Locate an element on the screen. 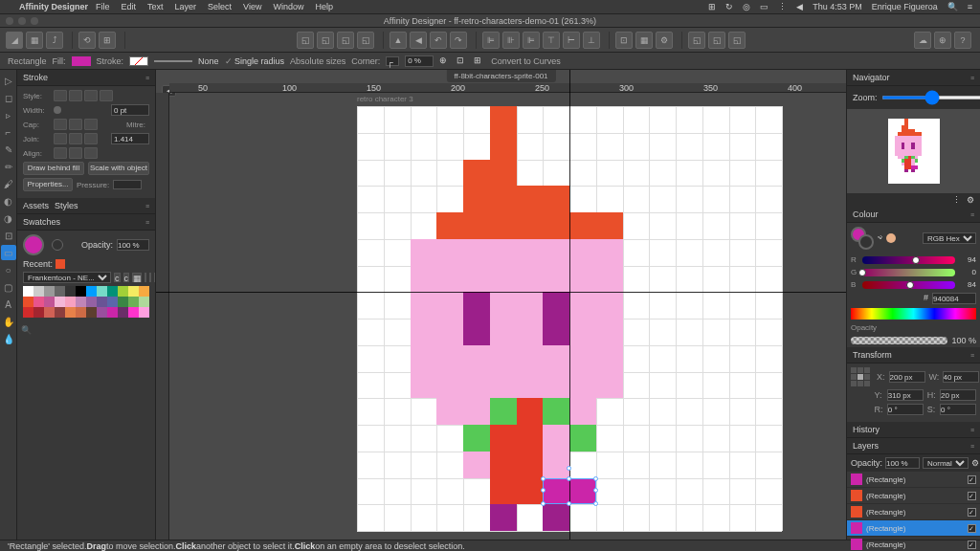  join-miter is located at coordinates (60, 139).